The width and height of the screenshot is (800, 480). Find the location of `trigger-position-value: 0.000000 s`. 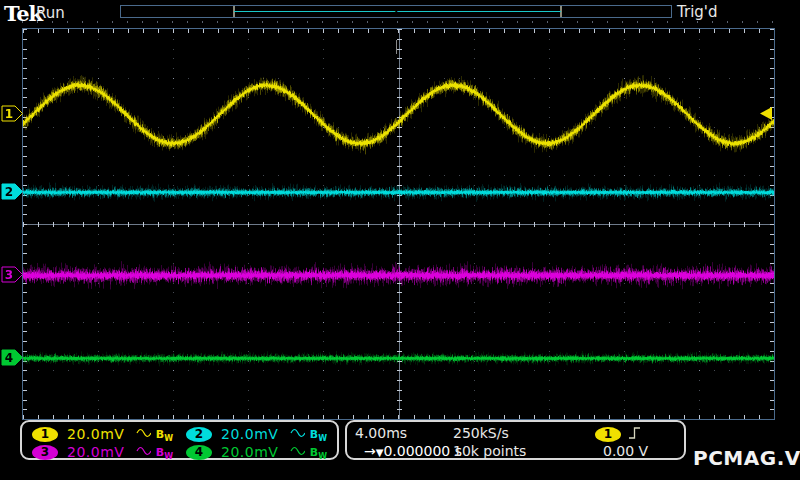

trigger-position-value: 0.000000 s is located at coordinates (422, 451).